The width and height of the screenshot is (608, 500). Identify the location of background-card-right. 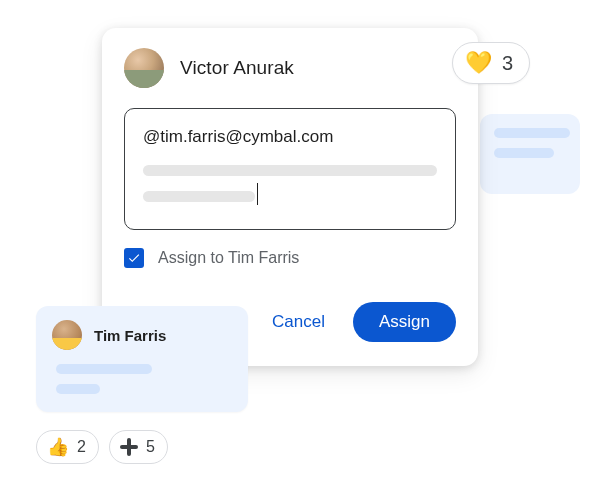
(530, 154).